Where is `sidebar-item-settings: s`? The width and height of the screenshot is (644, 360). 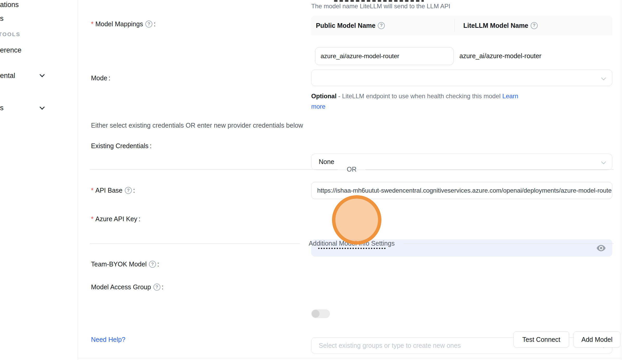 sidebar-item-settings: s is located at coordinates (2, 108).